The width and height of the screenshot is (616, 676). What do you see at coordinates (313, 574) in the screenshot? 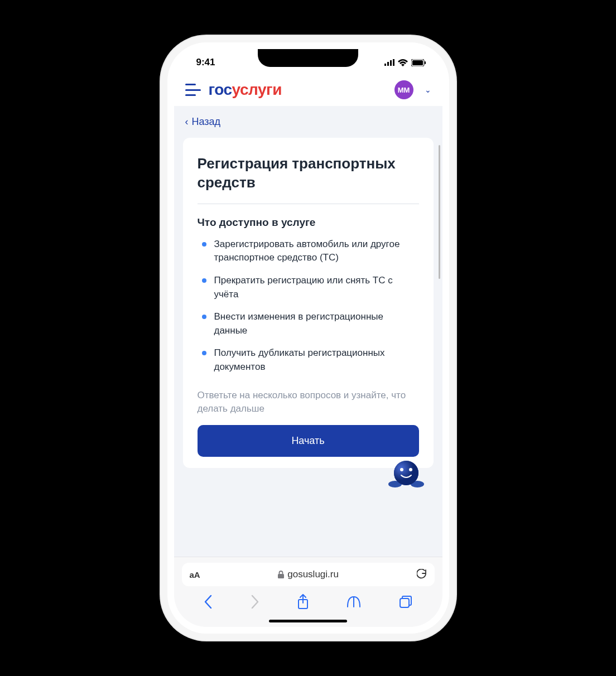
I see `domain-text: gosuslugi.ru` at bounding box center [313, 574].